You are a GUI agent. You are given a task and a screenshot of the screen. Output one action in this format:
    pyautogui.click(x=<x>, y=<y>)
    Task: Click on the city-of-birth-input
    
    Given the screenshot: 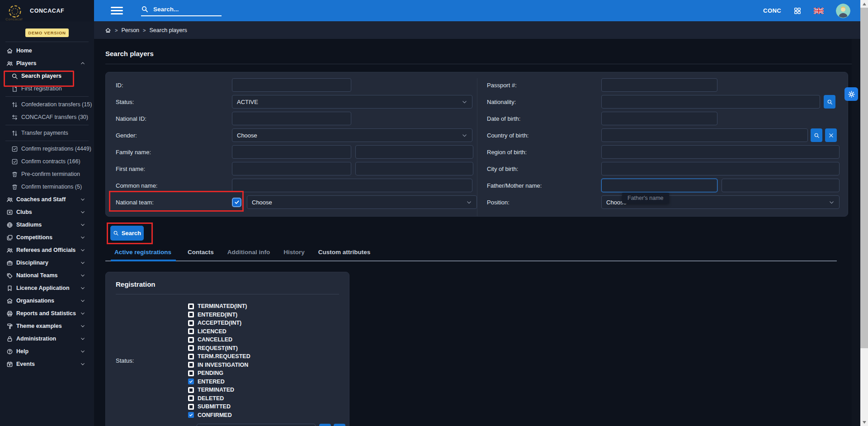 What is the action you would take?
    pyautogui.click(x=721, y=169)
    